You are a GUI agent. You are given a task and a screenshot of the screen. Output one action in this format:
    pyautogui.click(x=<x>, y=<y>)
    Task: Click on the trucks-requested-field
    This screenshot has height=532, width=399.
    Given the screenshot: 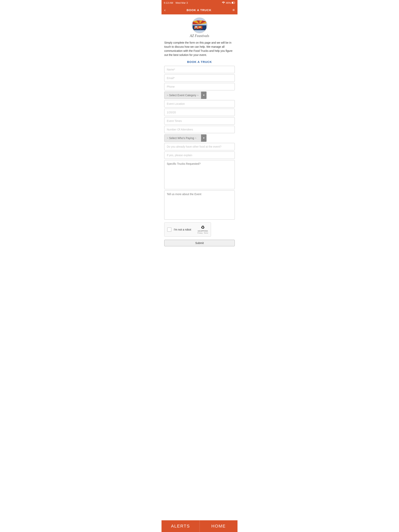 What is the action you would take?
    pyautogui.click(x=200, y=175)
    